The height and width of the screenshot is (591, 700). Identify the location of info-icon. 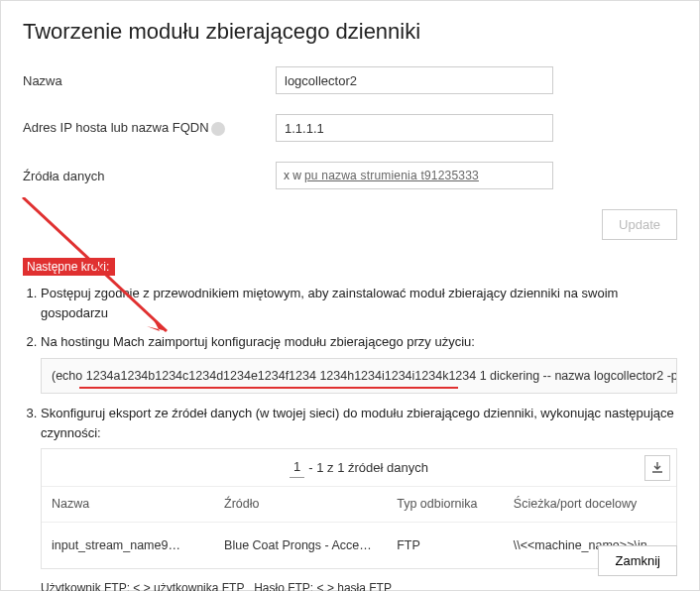
(218, 129).